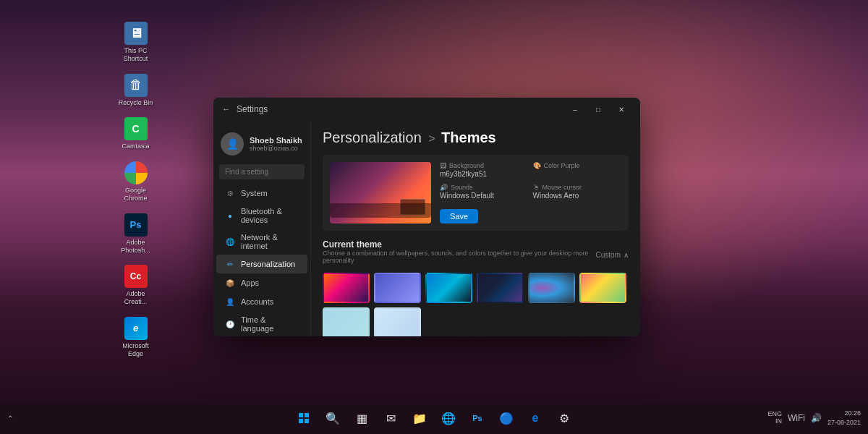 This screenshot has height=434, width=868. I want to click on mail-button: ✉, so click(391, 418).